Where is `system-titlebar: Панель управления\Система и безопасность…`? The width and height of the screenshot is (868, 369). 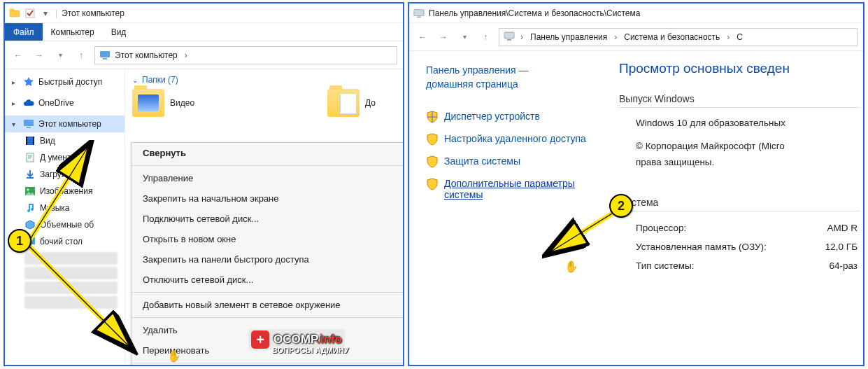
system-titlebar: Панель управления\Система и безопасность… is located at coordinates (636, 13).